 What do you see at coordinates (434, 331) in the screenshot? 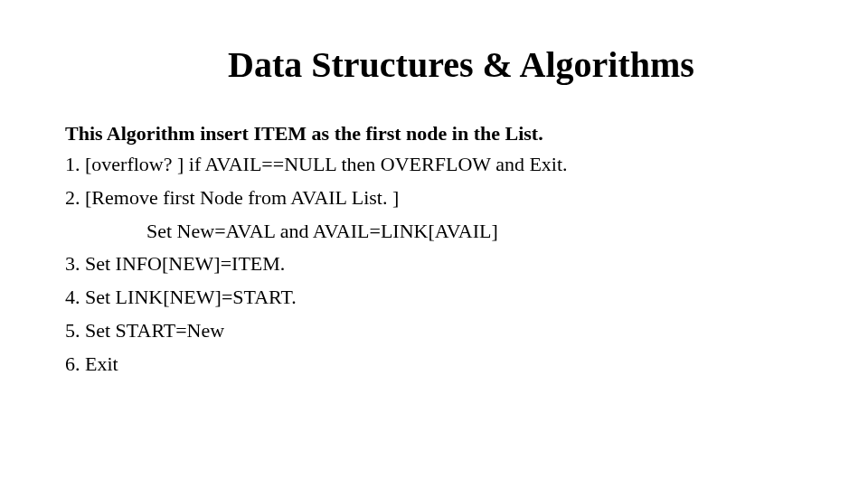
I see `step-5: 5. Set START=New` at bounding box center [434, 331].